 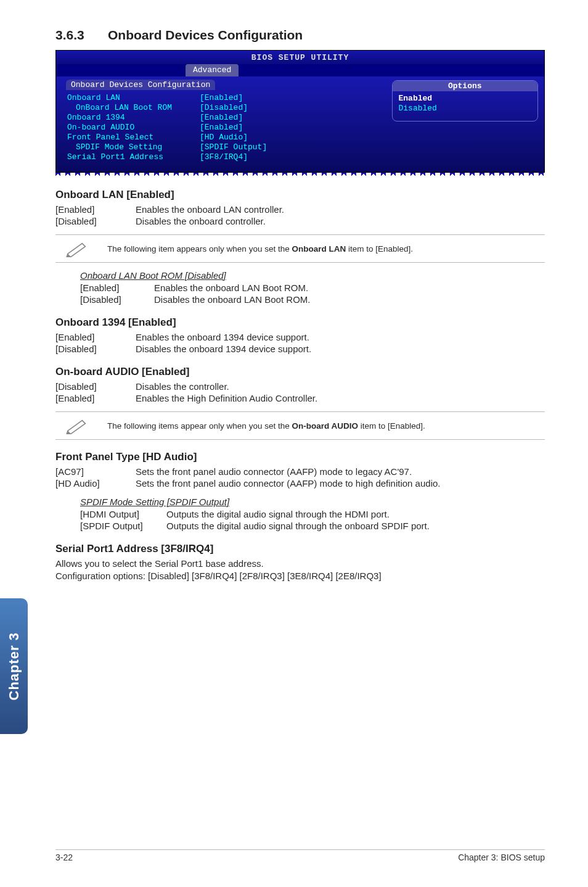 What do you see at coordinates (300, 70) in the screenshot?
I see `bios-tabs: Advanced` at bounding box center [300, 70].